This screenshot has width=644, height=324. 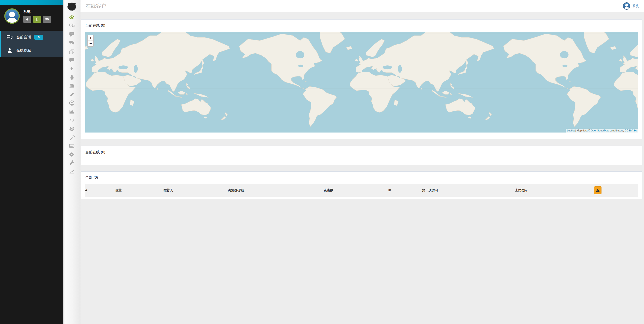 What do you see at coordinates (72, 103) in the screenshot?
I see `user-circle-icon` at bounding box center [72, 103].